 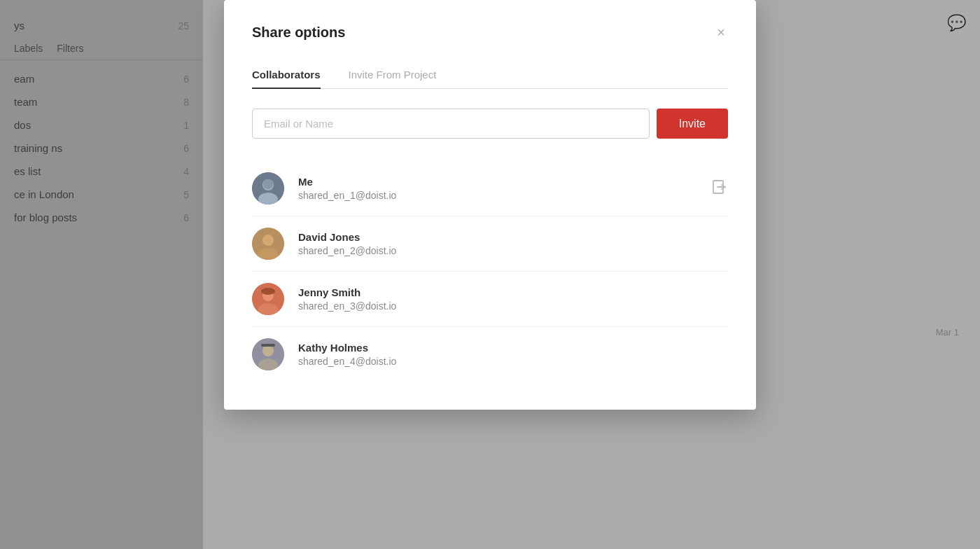 What do you see at coordinates (451, 123) in the screenshot?
I see `email-or-name-input` at bounding box center [451, 123].